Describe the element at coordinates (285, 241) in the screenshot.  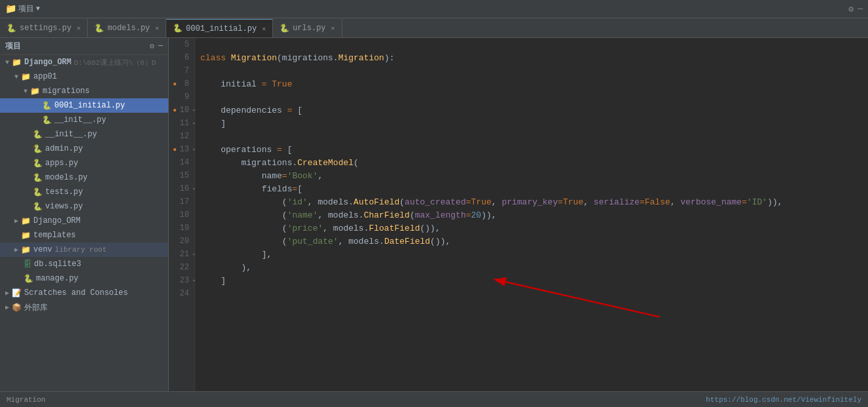
I see `paren-20a: (` at that location.